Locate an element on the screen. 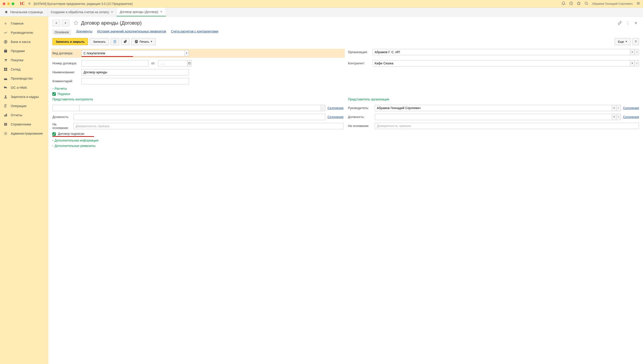 This screenshot has height=364, width=643. help-button: ? is located at coordinates (636, 42).